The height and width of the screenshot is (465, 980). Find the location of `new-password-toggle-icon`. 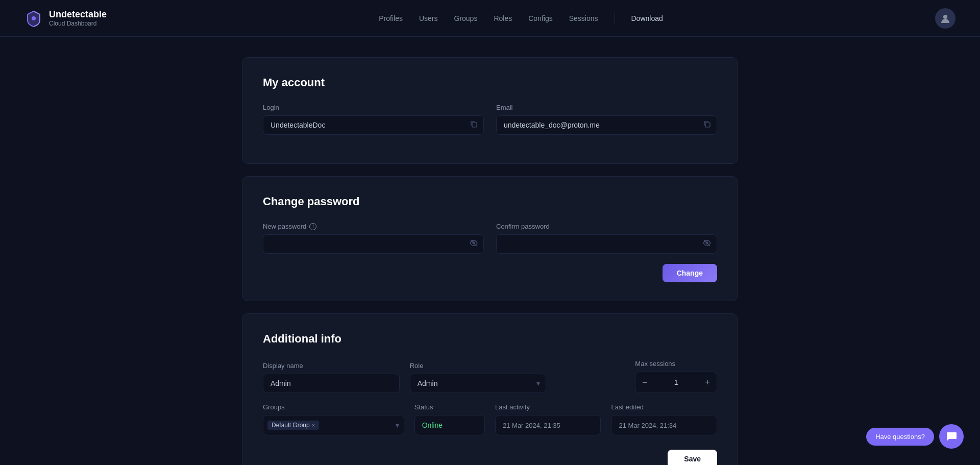

new-password-toggle-icon is located at coordinates (474, 244).